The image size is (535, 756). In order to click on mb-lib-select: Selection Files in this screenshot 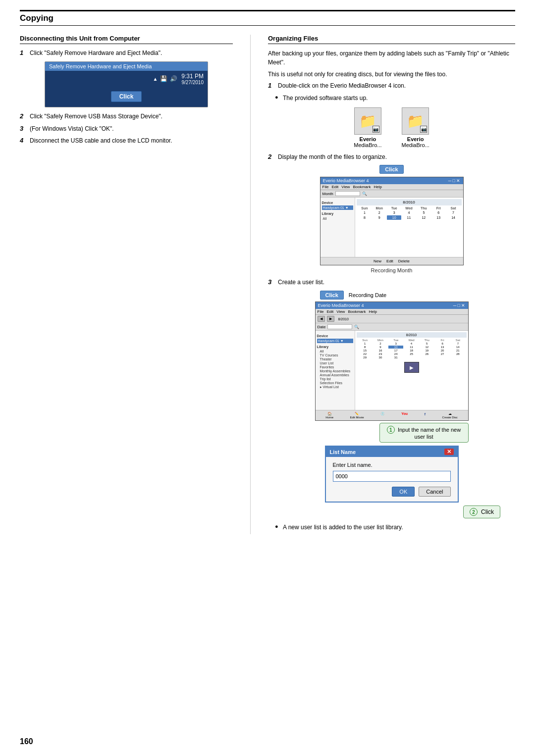, I will do `click(335, 383)`.